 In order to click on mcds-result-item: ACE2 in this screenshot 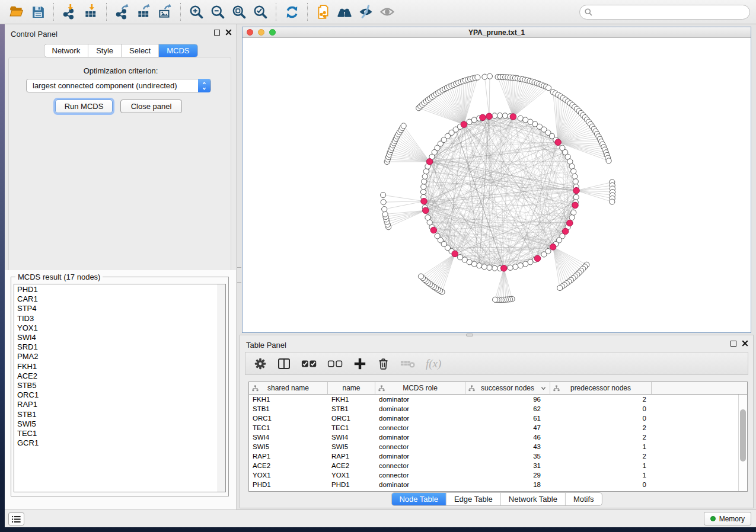, I will do `click(116, 376)`.